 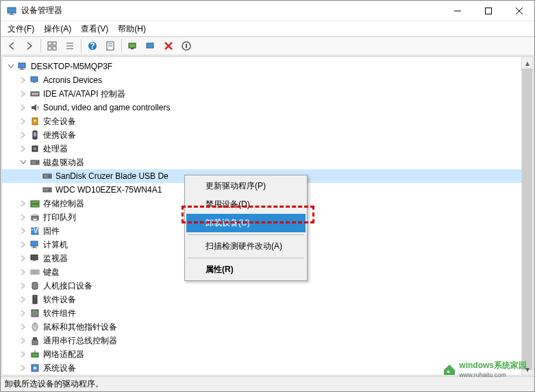 What do you see at coordinates (51, 232) in the screenshot?
I see `tree-node-label: 固件` at bounding box center [51, 232].